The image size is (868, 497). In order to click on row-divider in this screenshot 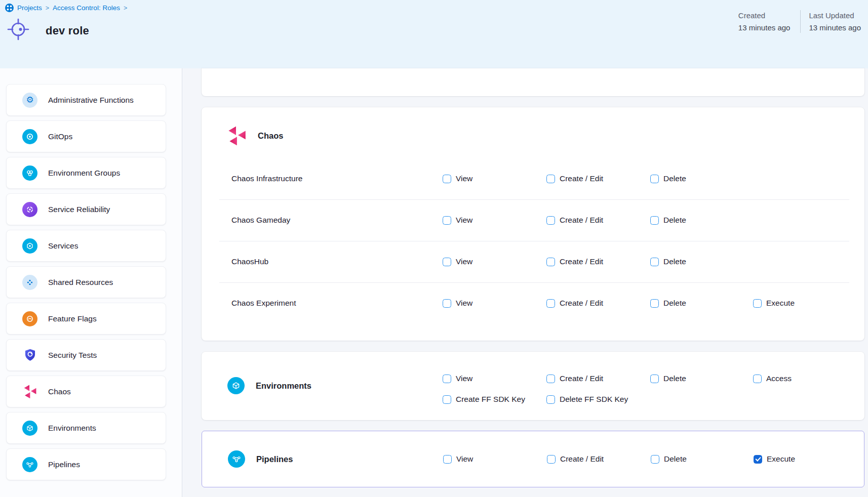, I will do `click(534, 282)`.